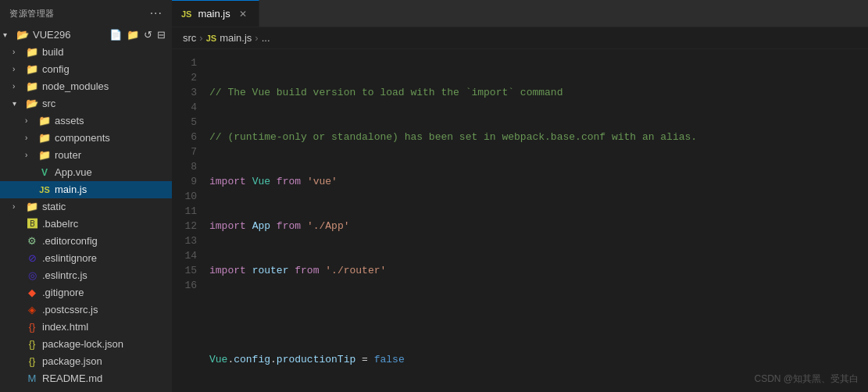 Image resolution: width=868 pixels, height=392 pixels. I want to click on babel-icon: 🅱, so click(32, 224).